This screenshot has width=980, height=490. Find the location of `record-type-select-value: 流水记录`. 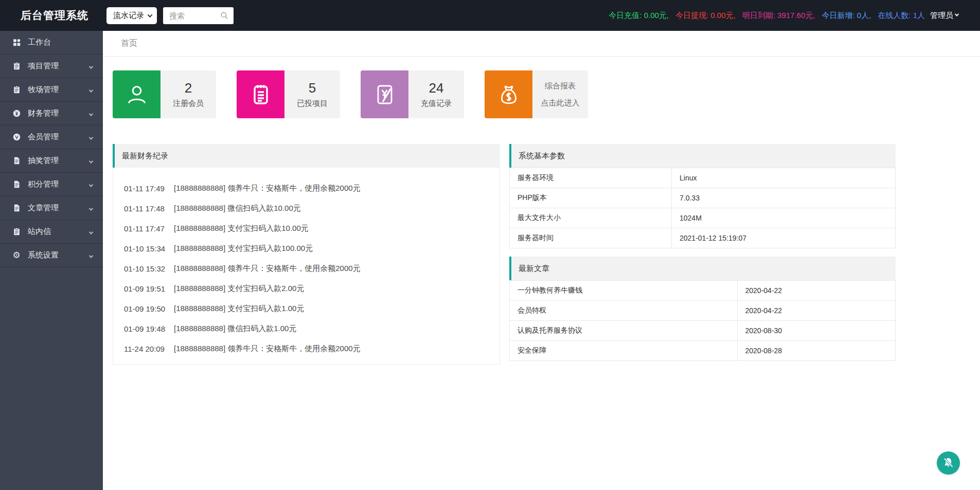

record-type-select-value: 流水记录 is located at coordinates (129, 15).